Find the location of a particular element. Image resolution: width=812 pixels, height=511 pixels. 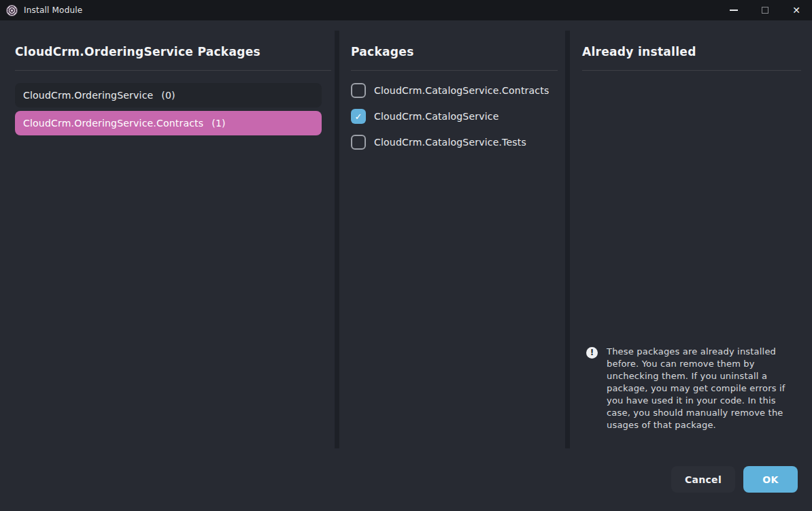

cancel-button: Cancel is located at coordinates (703, 479).